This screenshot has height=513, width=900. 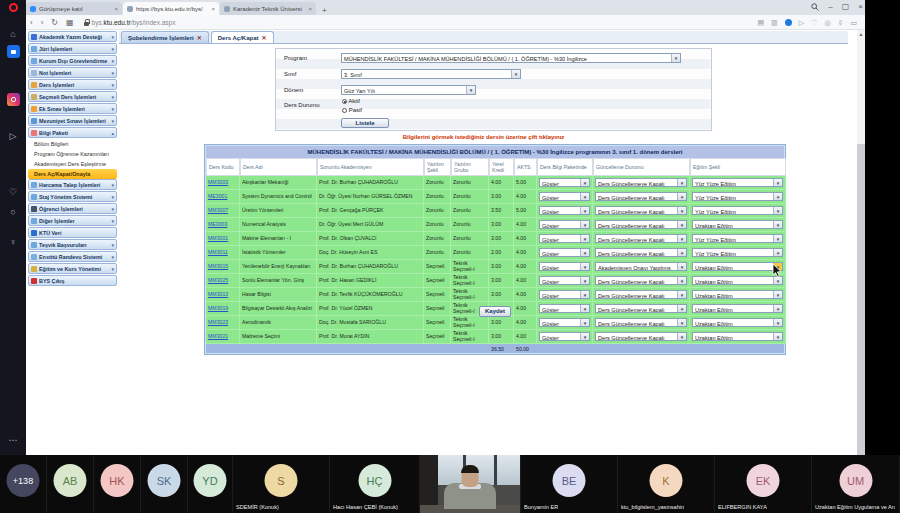 I want to click on course-code-link: MM3013, so click(x=218, y=294).